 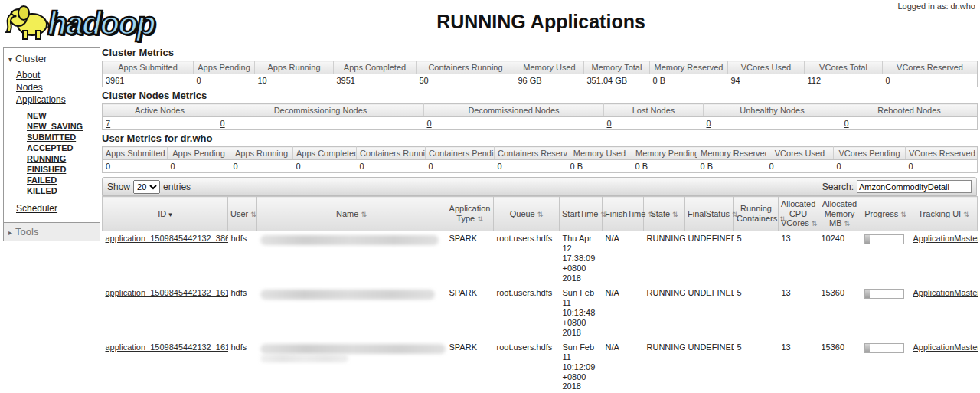 What do you see at coordinates (540, 74) in the screenshot?
I see `cluster-metrics: Apps SubmittedApps PendingApps RunningAp…` at bounding box center [540, 74].